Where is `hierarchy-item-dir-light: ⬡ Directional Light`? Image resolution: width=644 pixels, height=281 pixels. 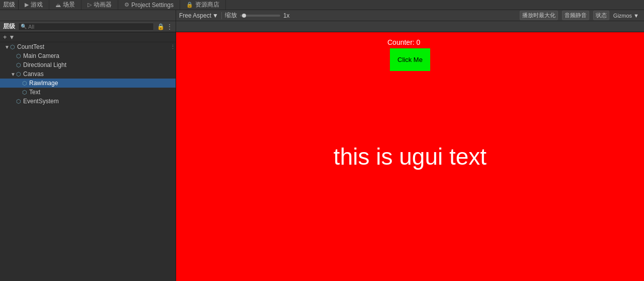 hierarchy-item-dir-light: ⬡ Directional Light is located at coordinates (88, 65).